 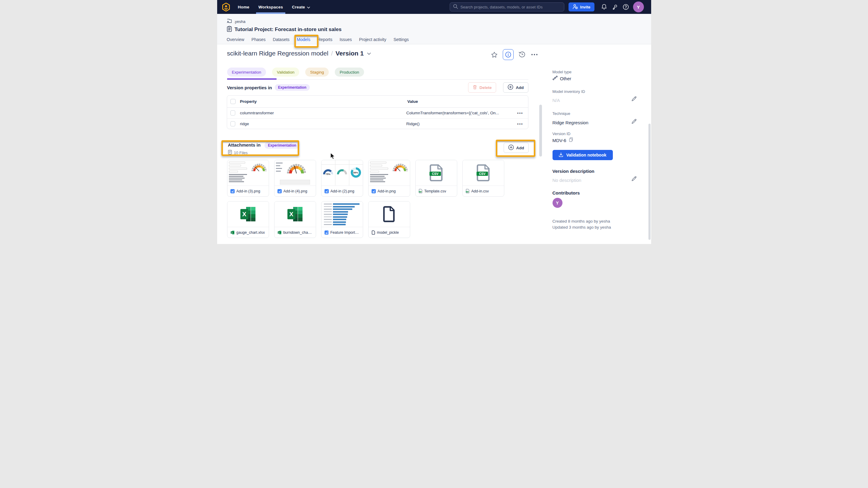 I want to click on search-icon, so click(x=456, y=7).